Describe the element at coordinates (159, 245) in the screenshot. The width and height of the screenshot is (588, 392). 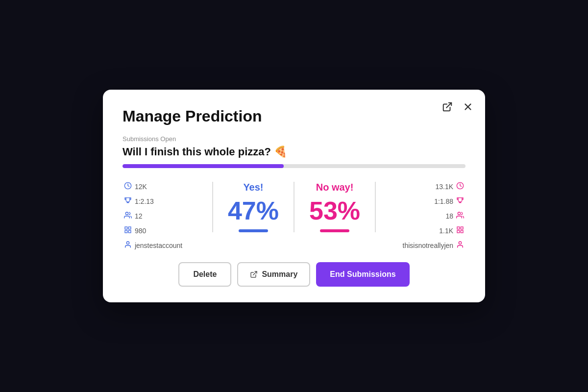
I see `left-user: jenstestaccount` at that location.